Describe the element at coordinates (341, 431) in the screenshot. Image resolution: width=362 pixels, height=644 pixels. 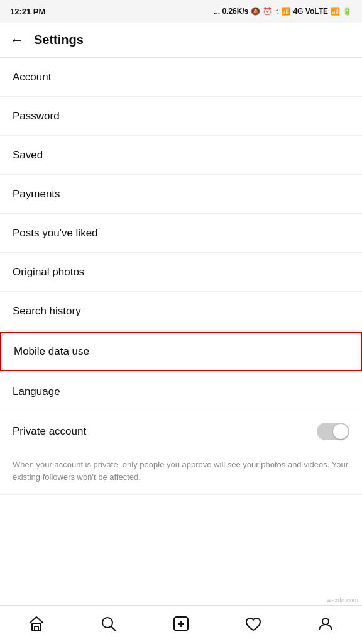
I see `toggle-knob` at that location.